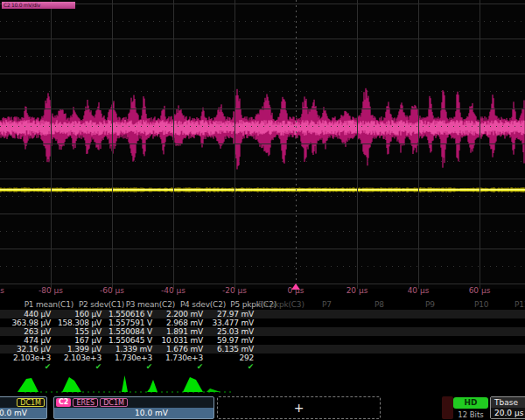 The image size is (525, 420). What do you see at coordinates (262, 291) in the screenshot?
I see `time-axis: -100 µs-80 µs-60 µs-40 µs-20 µs0 µs20 µs…` at bounding box center [262, 291].